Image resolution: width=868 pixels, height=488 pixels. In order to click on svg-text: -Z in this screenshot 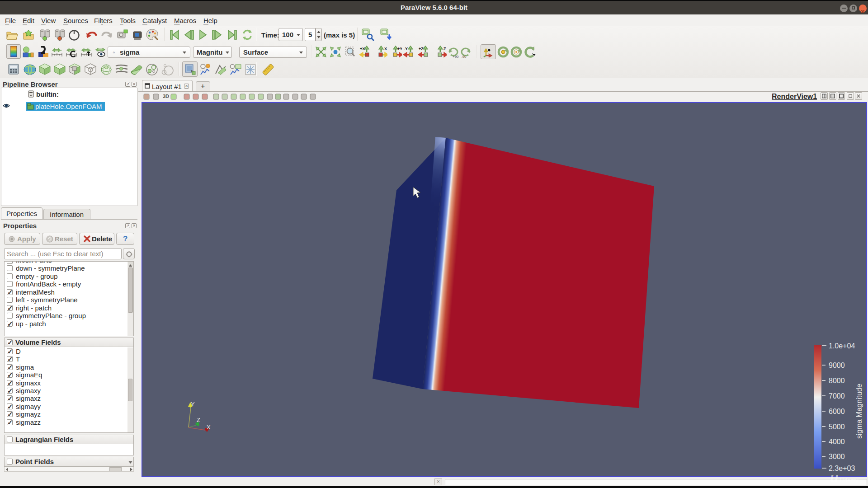, I will do `click(444, 49)`.